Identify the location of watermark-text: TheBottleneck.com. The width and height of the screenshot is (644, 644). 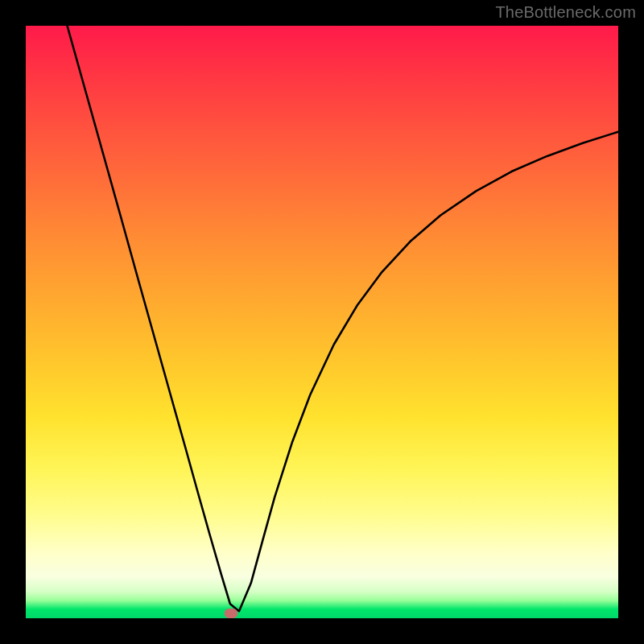
(565, 13).